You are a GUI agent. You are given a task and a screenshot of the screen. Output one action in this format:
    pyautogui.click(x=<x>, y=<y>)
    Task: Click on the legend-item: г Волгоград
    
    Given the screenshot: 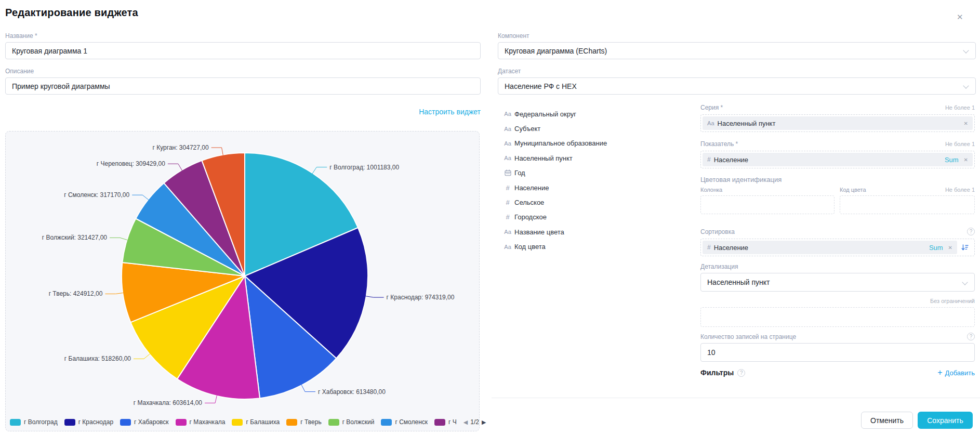 What is the action you would take?
    pyautogui.click(x=34, y=422)
    